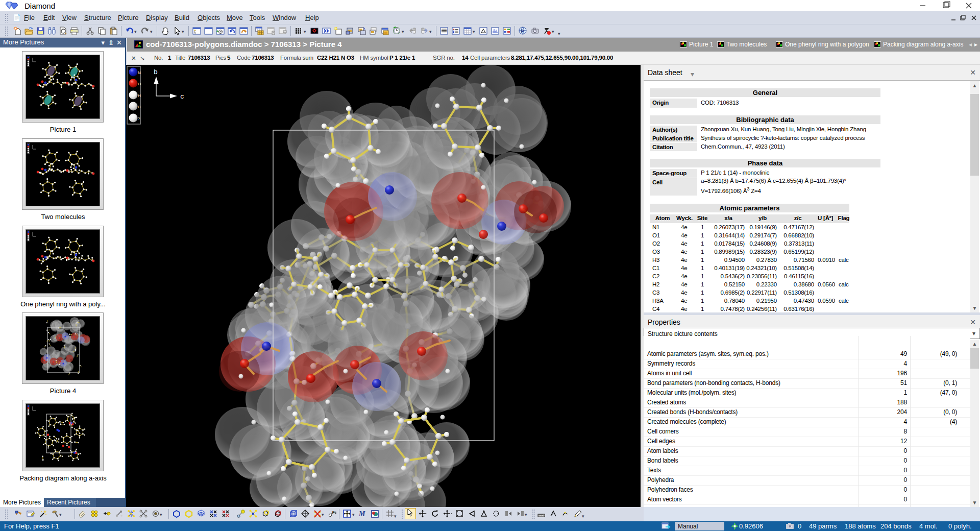  Describe the element at coordinates (182, 97) in the screenshot. I see `svg-text: c` at that location.